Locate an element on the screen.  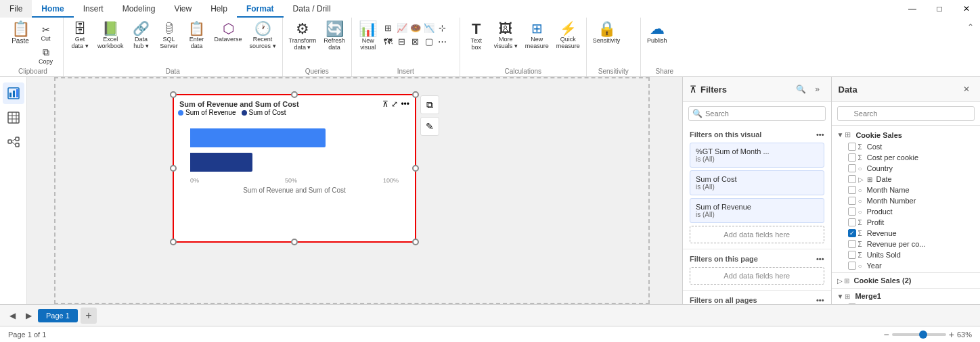
month-number-checkbox is located at coordinates (852, 201).